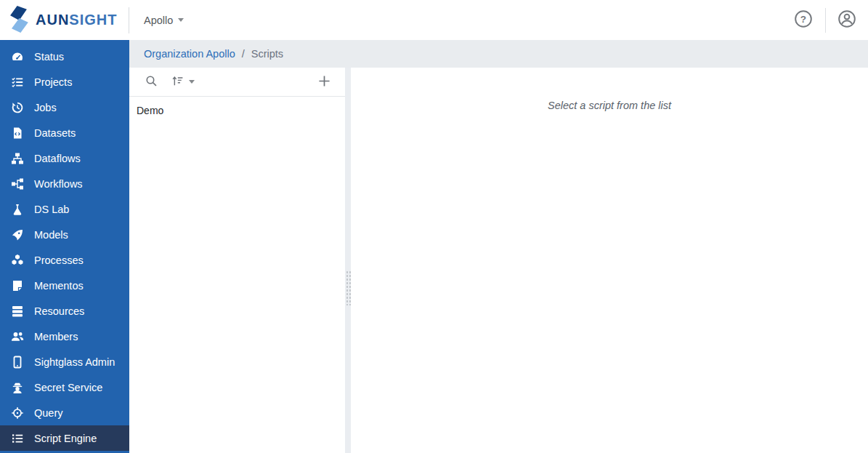 Image resolution: width=868 pixels, height=453 pixels. What do you see at coordinates (17, 82) in the screenshot?
I see `task-list-icon` at bounding box center [17, 82].